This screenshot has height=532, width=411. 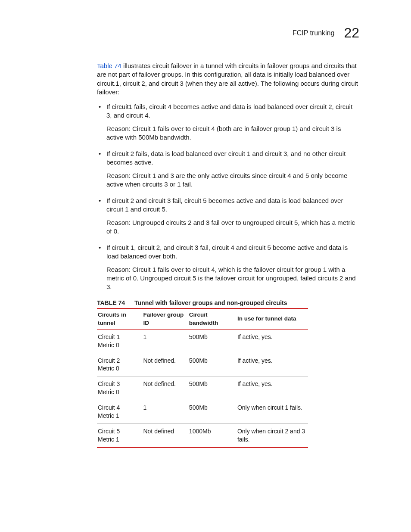 What do you see at coordinates (120, 435) in the screenshot?
I see `cell-circuit: Circuit 5Metric 1` at bounding box center [120, 435].